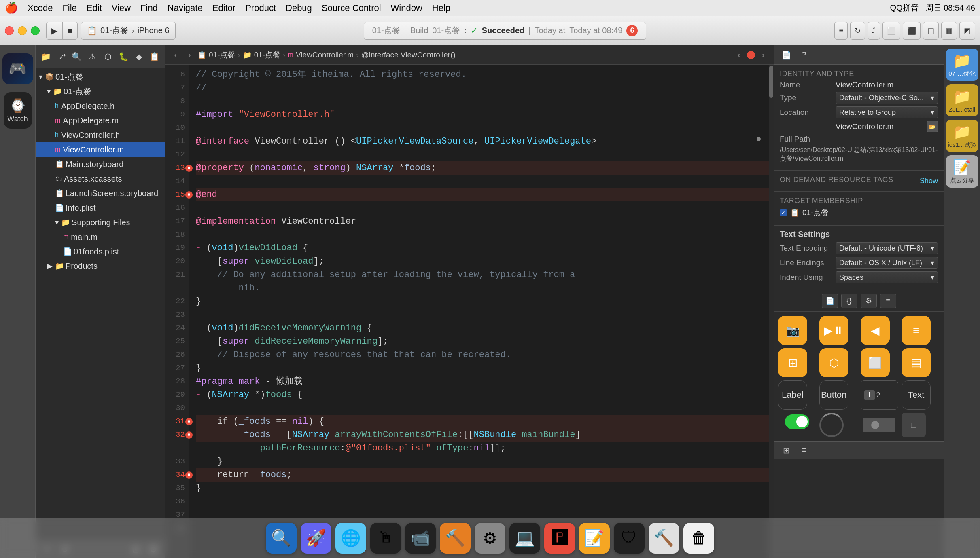  Describe the element at coordinates (962, 100) in the screenshot. I see `folder-zjl: 📁 ZJL...etail` at that location.